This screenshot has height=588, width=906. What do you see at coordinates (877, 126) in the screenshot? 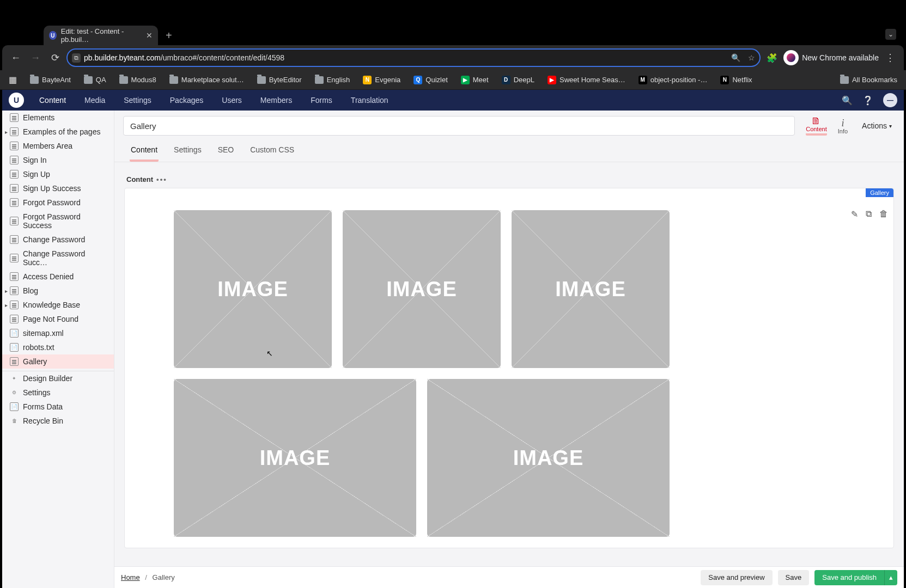
I see `actions-dropdown: Actions ▾` at bounding box center [877, 126].